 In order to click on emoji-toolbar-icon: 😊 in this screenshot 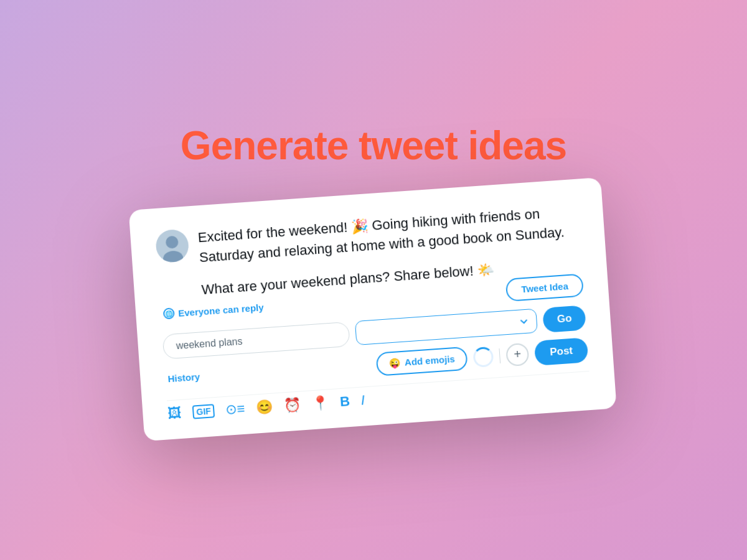, I will do `click(264, 407)`.